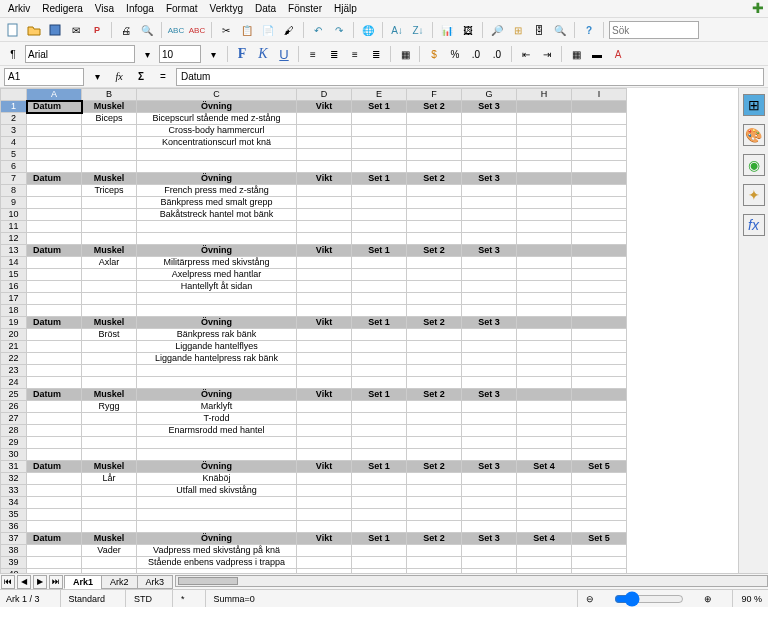 The image size is (768, 623). I want to click on font-dropdown-icon: ▾, so click(147, 54).